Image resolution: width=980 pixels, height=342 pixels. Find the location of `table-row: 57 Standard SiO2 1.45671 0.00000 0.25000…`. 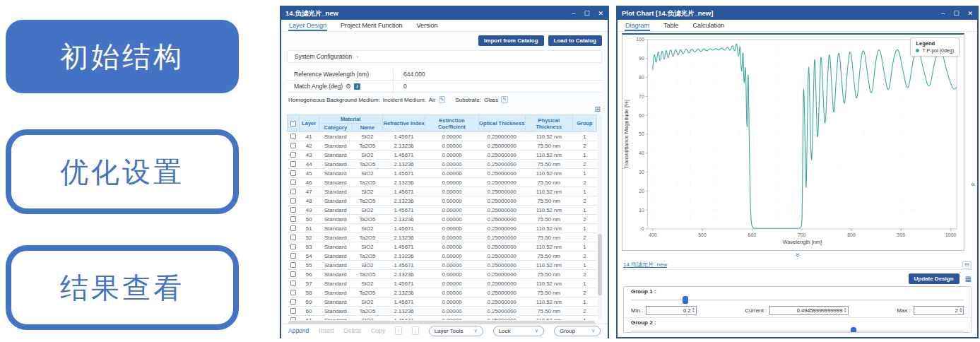

table-row: 57 Standard SiO2 1.45671 0.00000 0.25000… is located at coordinates (442, 284).